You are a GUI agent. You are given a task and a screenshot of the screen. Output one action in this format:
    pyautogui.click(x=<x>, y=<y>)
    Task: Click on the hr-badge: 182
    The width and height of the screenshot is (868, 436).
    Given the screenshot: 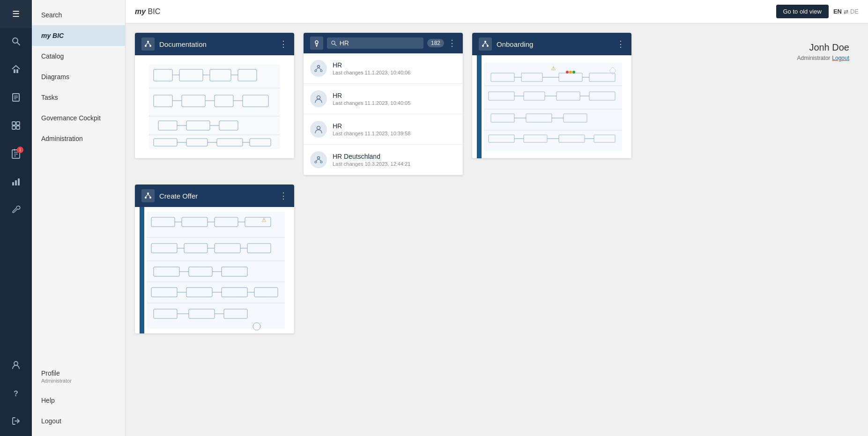 What is the action you would take?
    pyautogui.click(x=436, y=43)
    